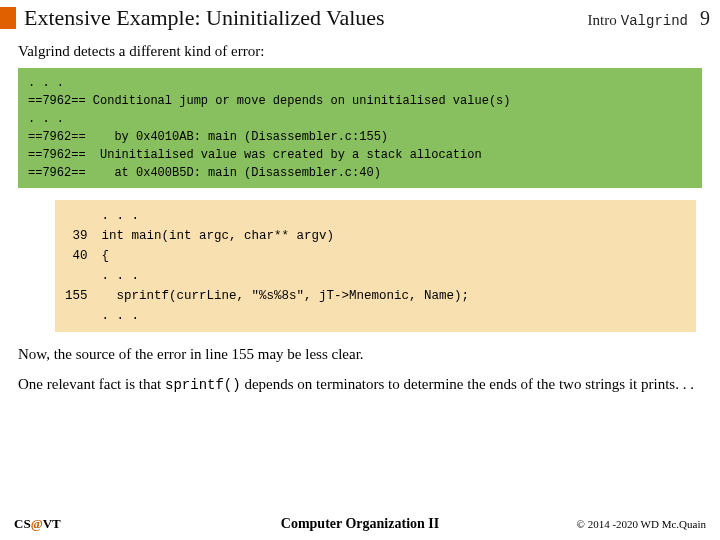  Describe the element at coordinates (468, 384) in the screenshot. I see `para2-suffix: depends on terminators to determine the …` at that location.